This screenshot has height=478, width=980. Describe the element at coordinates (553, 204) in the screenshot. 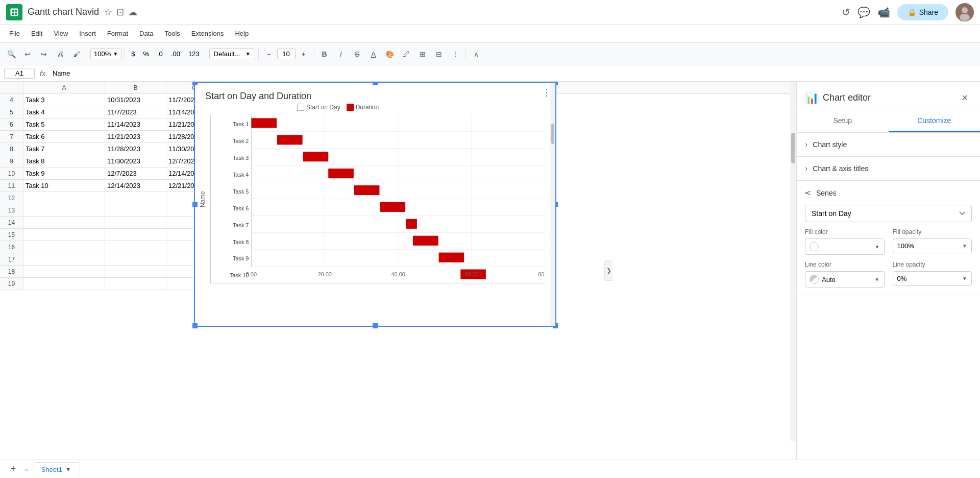

I see `chart-scrollbar` at that location.